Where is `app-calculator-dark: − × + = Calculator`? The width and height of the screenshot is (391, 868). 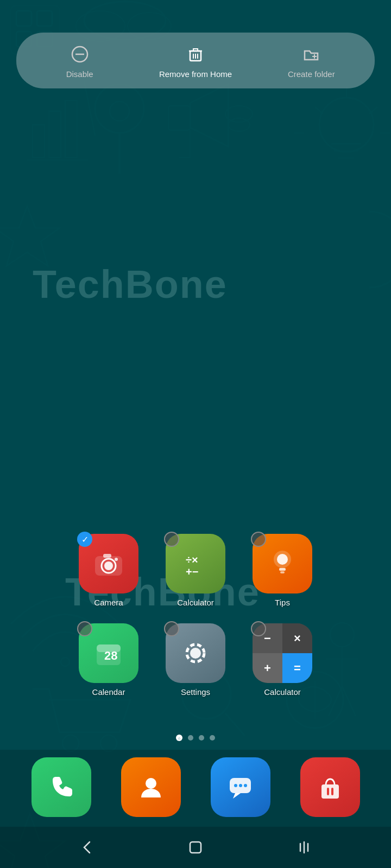
app-calculator-dark: − × + = Calculator is located at coordinates (282, 660).